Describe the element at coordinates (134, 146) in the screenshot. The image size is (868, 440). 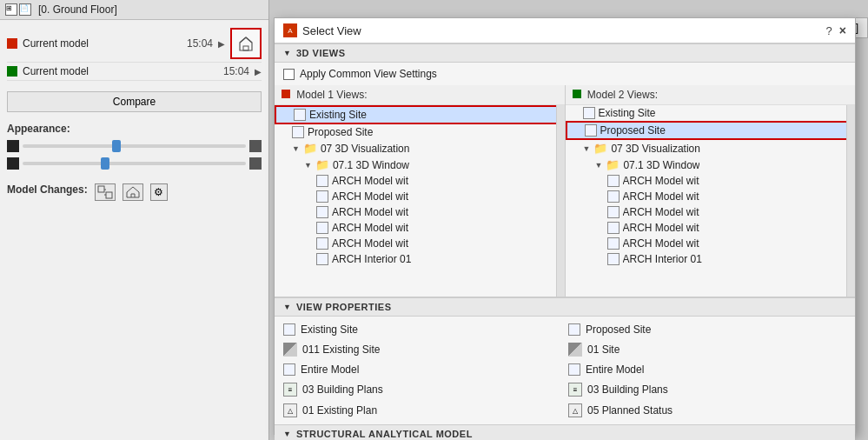
I see `slider1-track` at that location.